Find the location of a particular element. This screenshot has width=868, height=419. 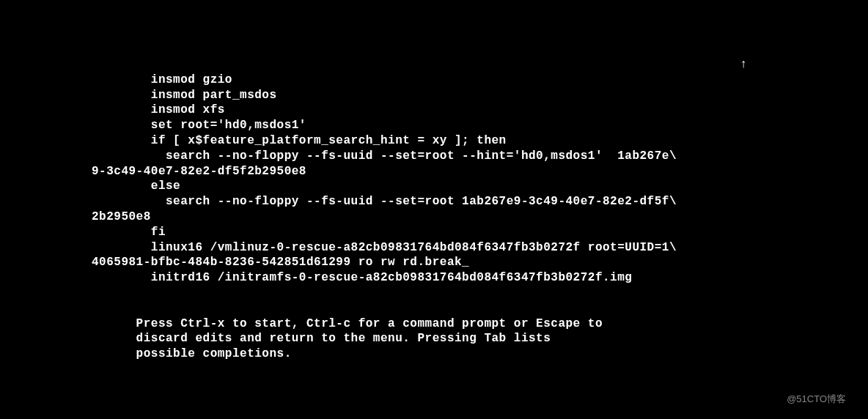

grub-line: initrd16 /initramfs-0-rescue-a82cb098317… is located at coordinates (362, 278).